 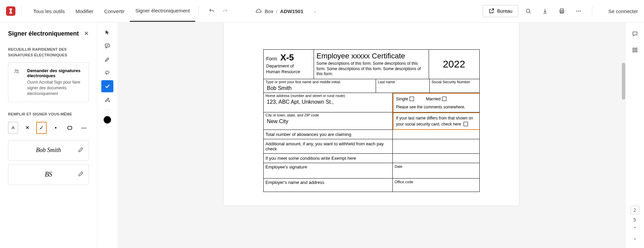 I want to click on highlight-tool, so click(x=107, y=59).